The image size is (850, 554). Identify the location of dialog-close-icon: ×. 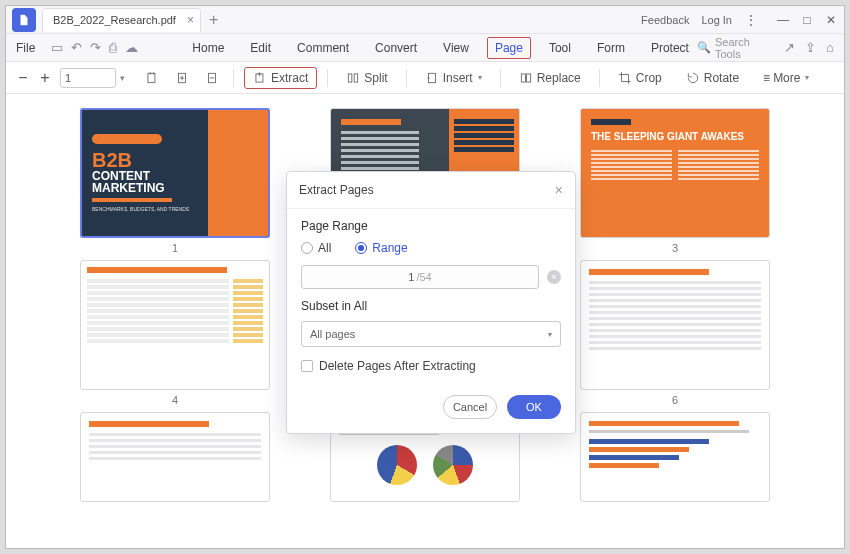
(559, 190).